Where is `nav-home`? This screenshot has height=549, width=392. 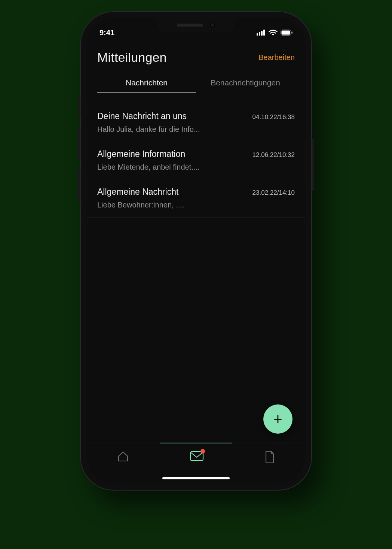
nav-home is located at coordinates (123, 457).